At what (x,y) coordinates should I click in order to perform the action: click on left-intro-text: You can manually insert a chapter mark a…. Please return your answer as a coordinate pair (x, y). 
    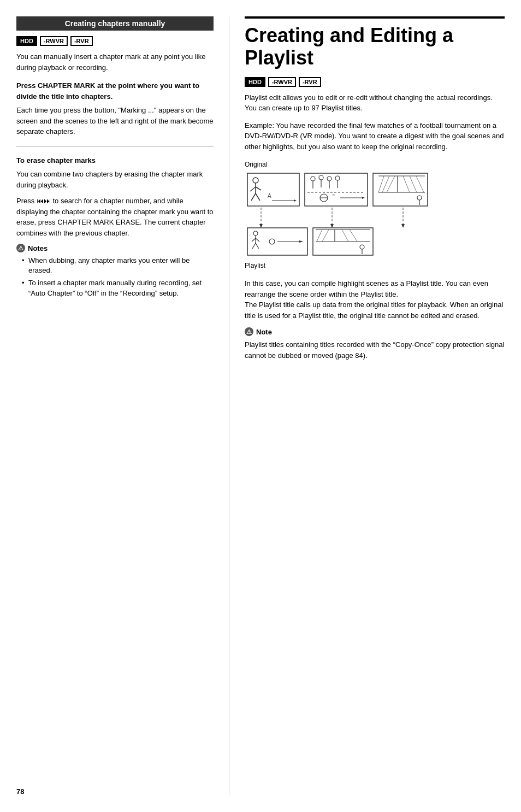
    Looking at the image, I should click on (115, 62).